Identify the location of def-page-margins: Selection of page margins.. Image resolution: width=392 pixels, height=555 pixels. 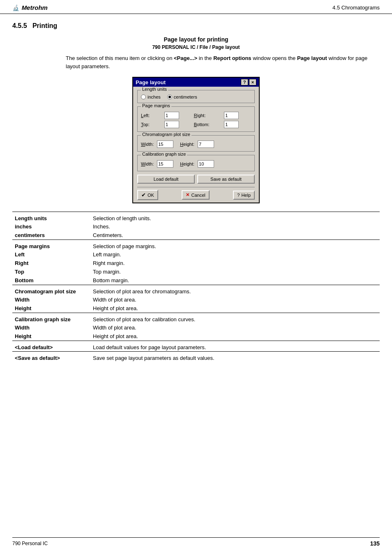
(235, 245).